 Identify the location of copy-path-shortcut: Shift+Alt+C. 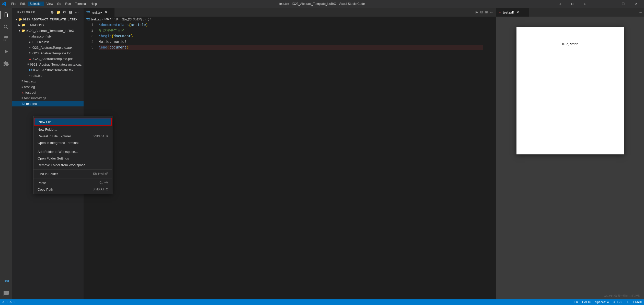
(100, 189).